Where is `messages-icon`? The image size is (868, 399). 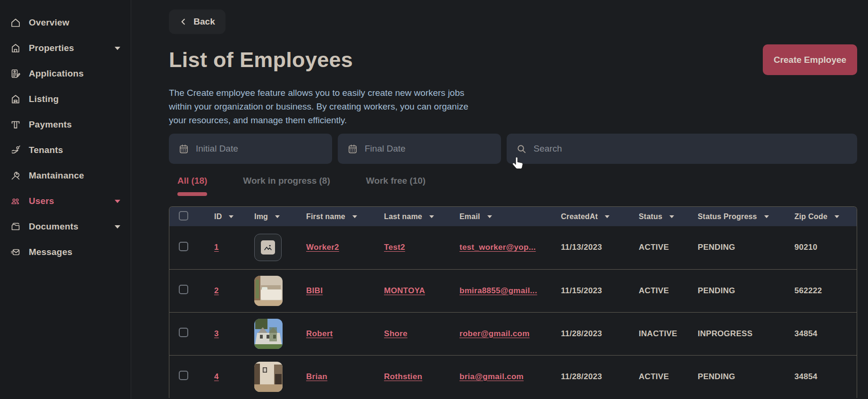
messages-icon is located at coordinates (16, 252).